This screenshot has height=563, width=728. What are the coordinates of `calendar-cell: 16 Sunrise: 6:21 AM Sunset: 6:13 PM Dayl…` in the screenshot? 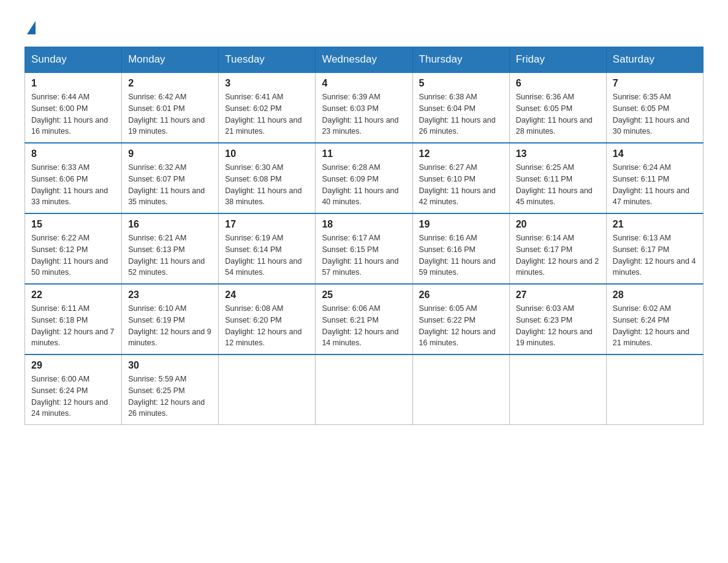 It's located at (170, 249).